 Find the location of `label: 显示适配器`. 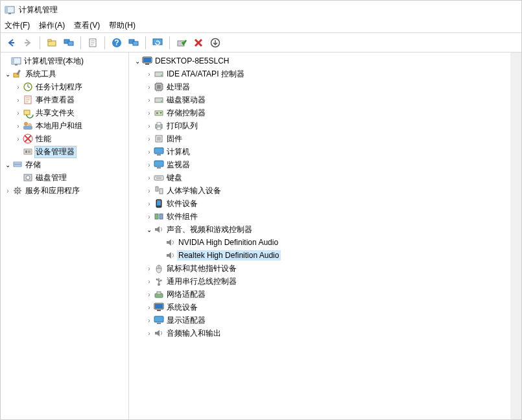

label: 显示适配器 is located at coordinates (187, 320).